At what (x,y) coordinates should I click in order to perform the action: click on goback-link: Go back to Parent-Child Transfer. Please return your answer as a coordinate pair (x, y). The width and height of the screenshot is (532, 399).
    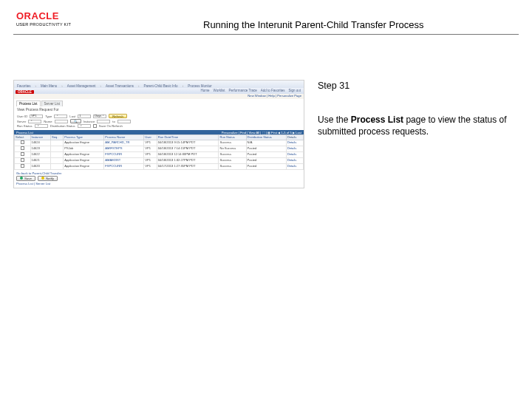
    Looking at the image, I should click on (38, 173).